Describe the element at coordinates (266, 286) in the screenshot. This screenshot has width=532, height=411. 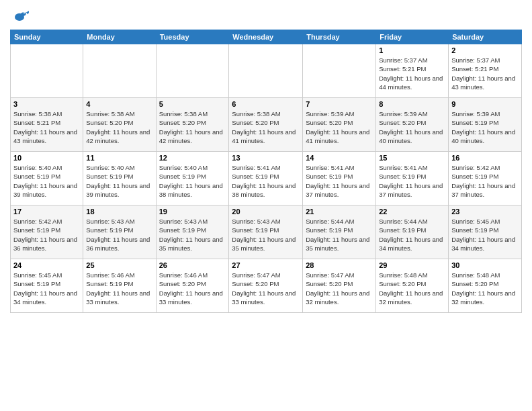
I see `calendar-cell: 27Sunrise: 5:47 AM Sunset: 5:20 PM Dayli…` at that location.